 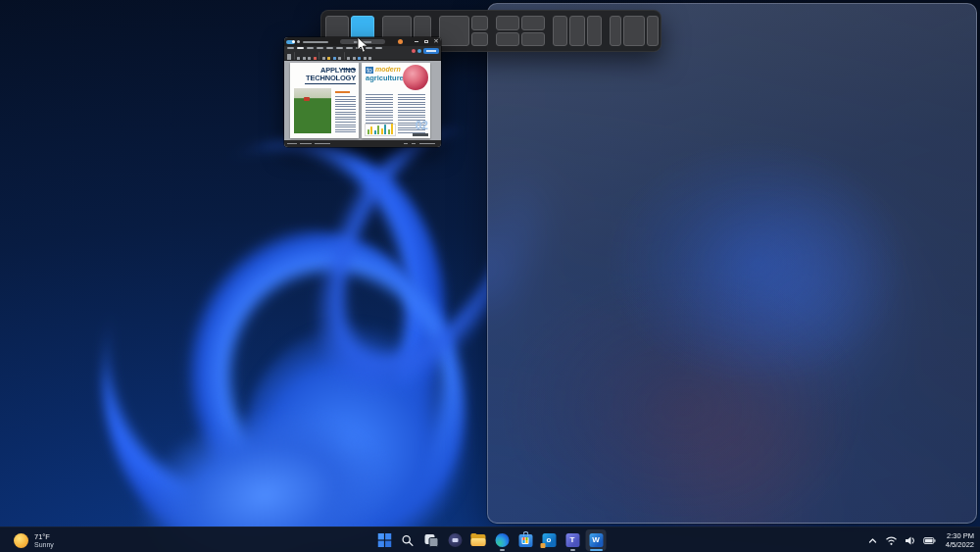 What do you see at coordinates (414, 51) in the screenshot?
I see `editor-icon` at bounding box center [414, 51].